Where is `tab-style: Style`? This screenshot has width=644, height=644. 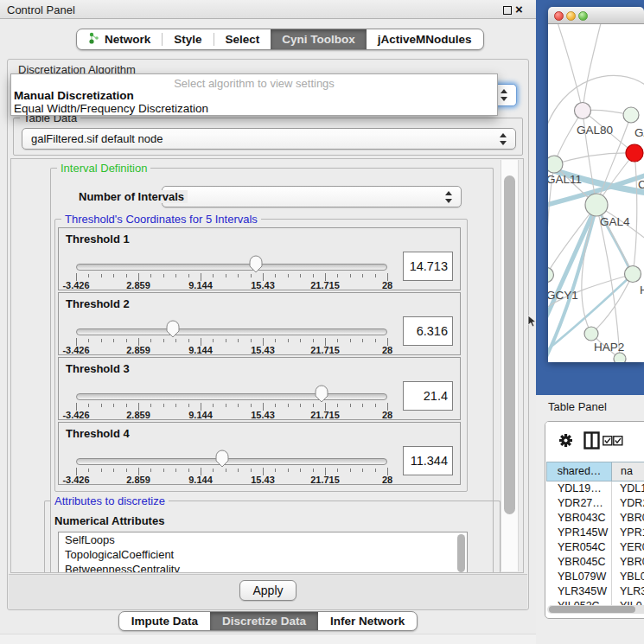
tab-style: Style is located at coordinates (188, 40).